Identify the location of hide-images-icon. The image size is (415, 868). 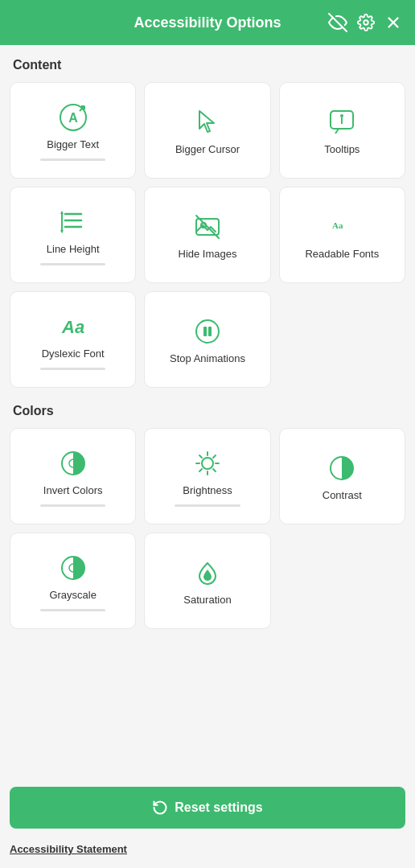
(208, 227).